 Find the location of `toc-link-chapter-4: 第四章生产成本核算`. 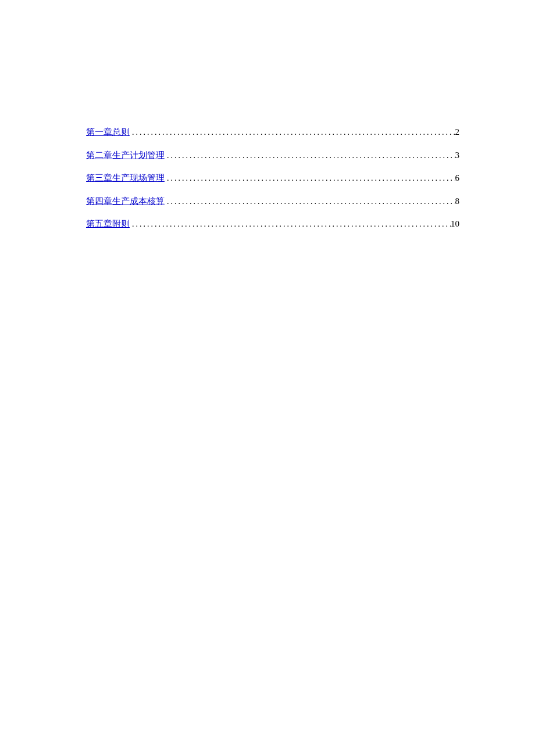

toc-link-chapter-4: 第四章生产成本核算 is located at coordinates (126, 202).